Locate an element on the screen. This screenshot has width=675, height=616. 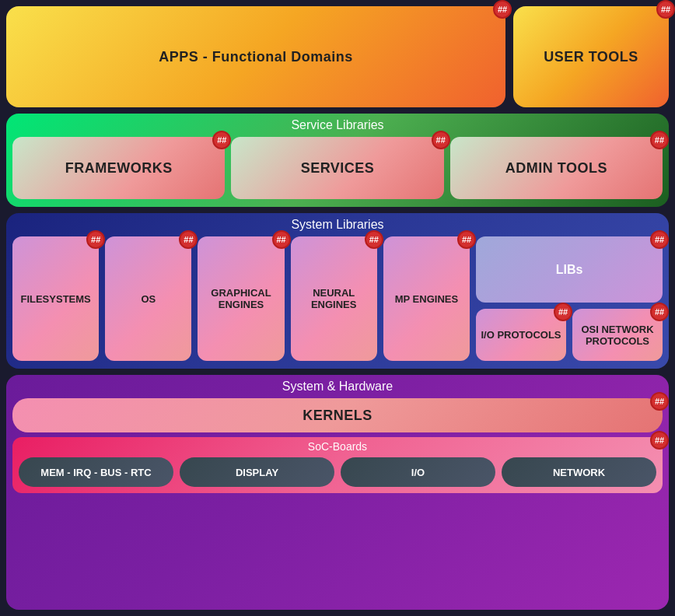
system-right: ## LIBs ## I/O PROTOCOLS ## OSI NETWORK … is located at coordinates (569, 299).